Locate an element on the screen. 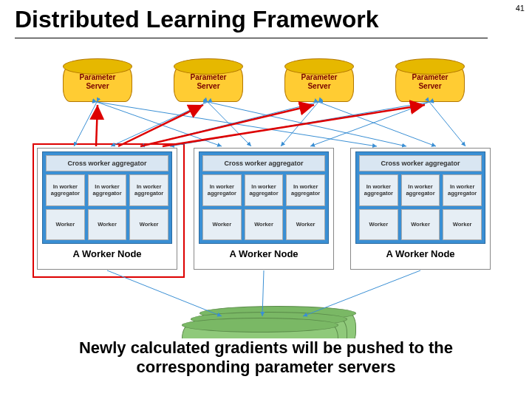  worker-node-2: Cross worker aggregator In worker aggreg… is located at coordinates (264, 208).